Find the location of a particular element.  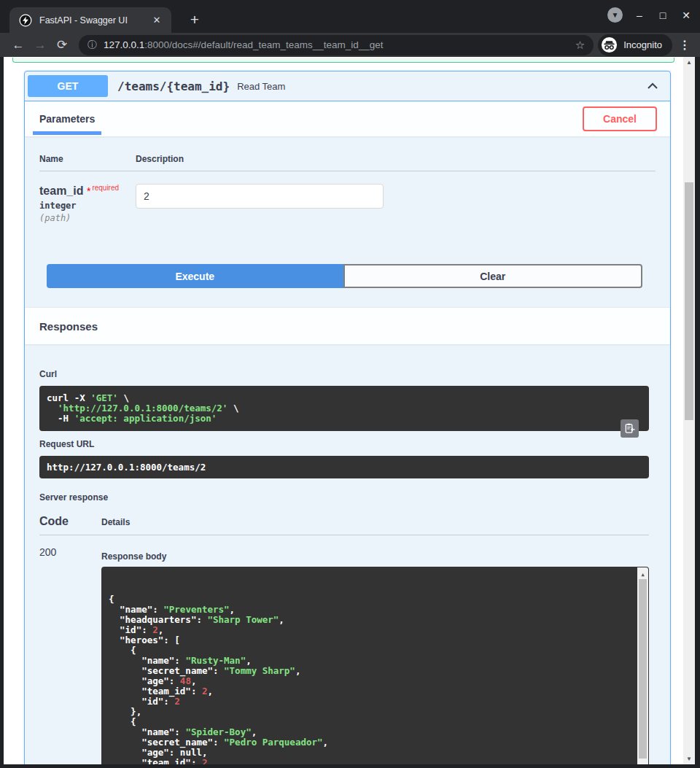

clipboard-icon is located at coordinates (630, 429).